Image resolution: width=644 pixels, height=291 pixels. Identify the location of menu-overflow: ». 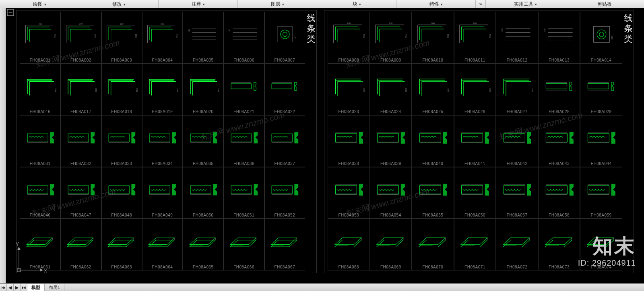
(481, 4).